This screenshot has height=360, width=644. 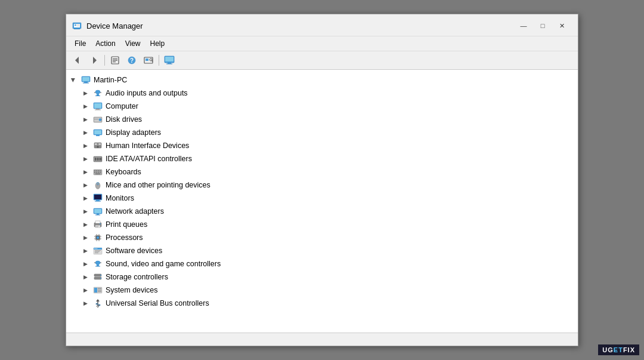 I want to click on window-controls: — □ ✕, so click(x=543, y=26).